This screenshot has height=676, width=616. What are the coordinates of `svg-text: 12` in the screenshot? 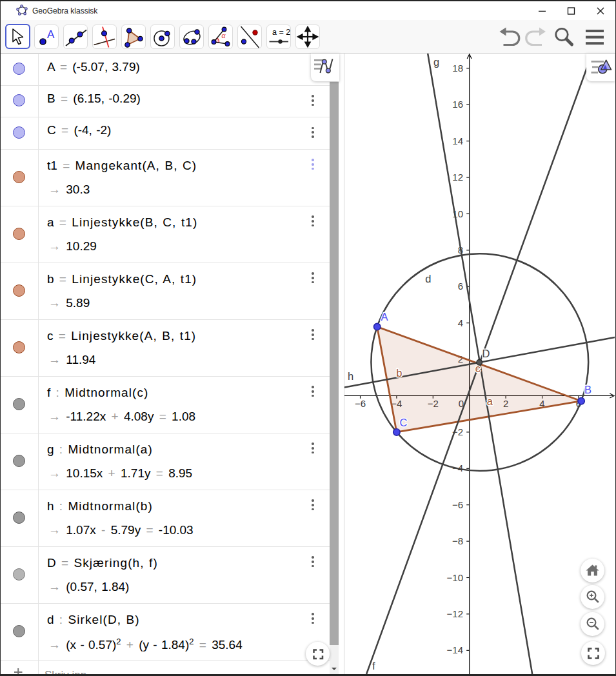 It's located at (458, 177).